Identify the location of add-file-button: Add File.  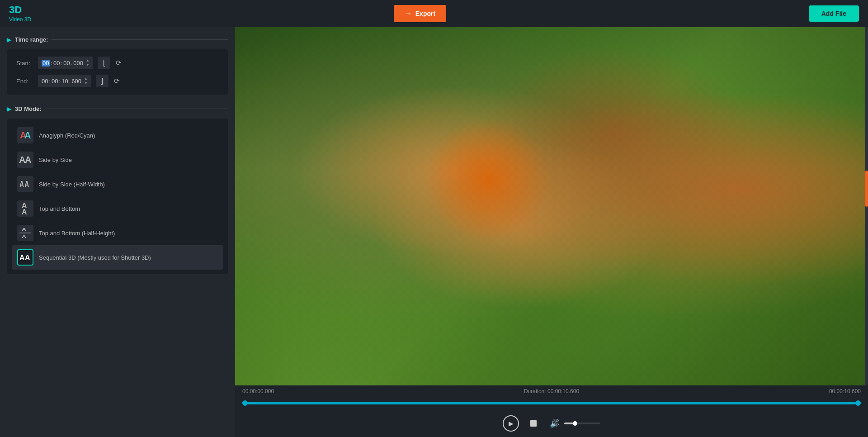
(834, 14).